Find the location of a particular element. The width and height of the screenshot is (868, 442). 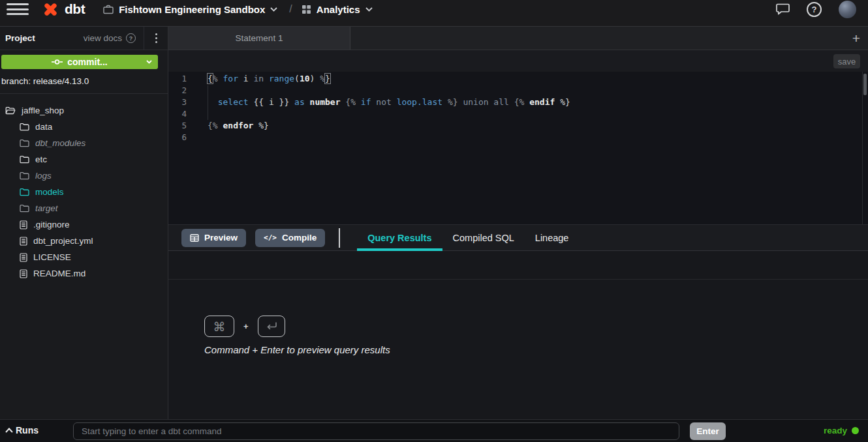

line-number: 6 is located at coordinates (182, 138).